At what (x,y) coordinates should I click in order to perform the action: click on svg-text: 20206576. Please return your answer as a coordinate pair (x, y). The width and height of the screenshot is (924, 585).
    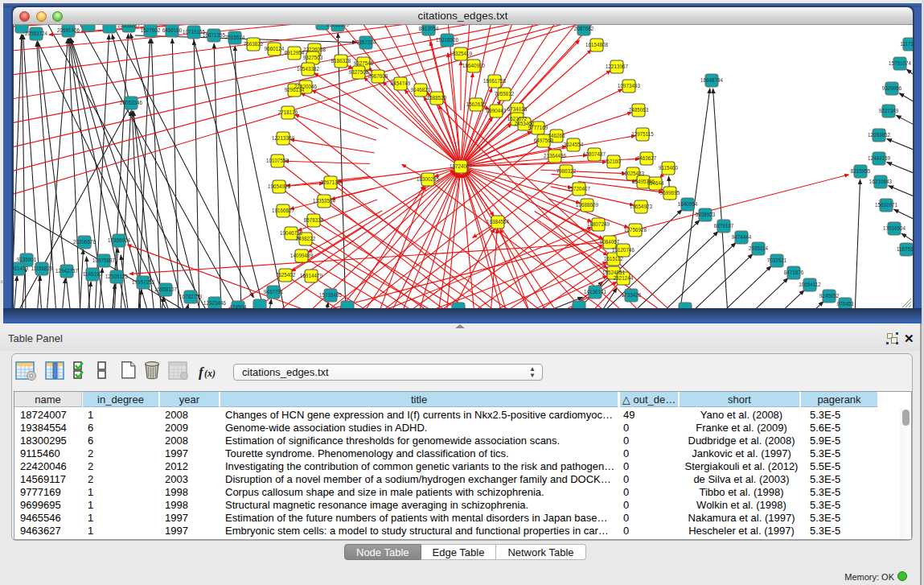
    Looking at the image, I should click on (85, 241).